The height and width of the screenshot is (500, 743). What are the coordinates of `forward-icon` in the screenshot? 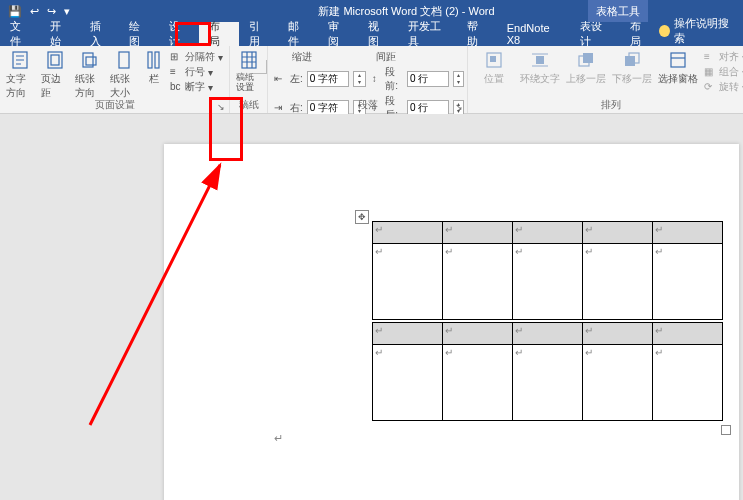 It's located at (586, 60).